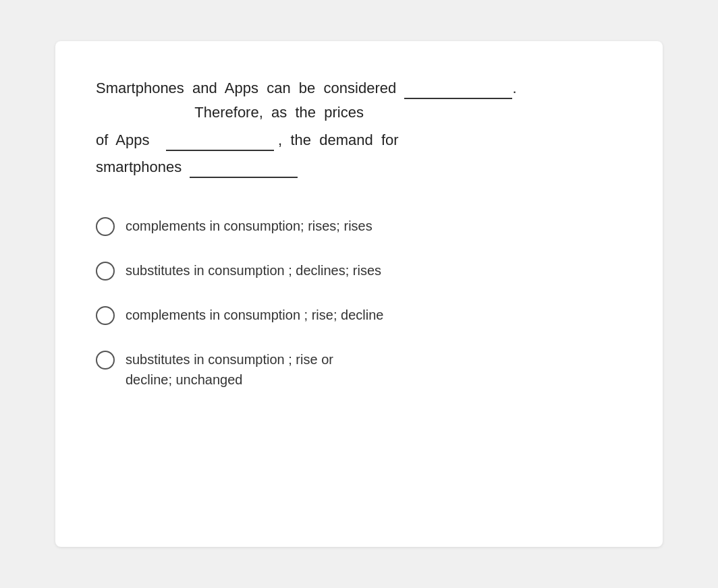 The image size is (718, 588). Describe the element at coordinates (359, 226) in the screenshot. I see `option-a: complements in consumption; rises; rises` at that location.